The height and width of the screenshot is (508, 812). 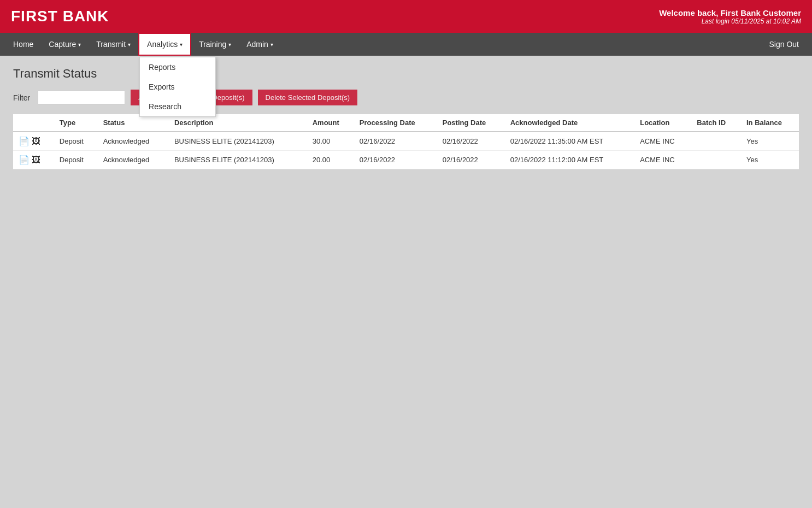 I want to click on dropdown-item-research: Research, so click(x=178, y=107).